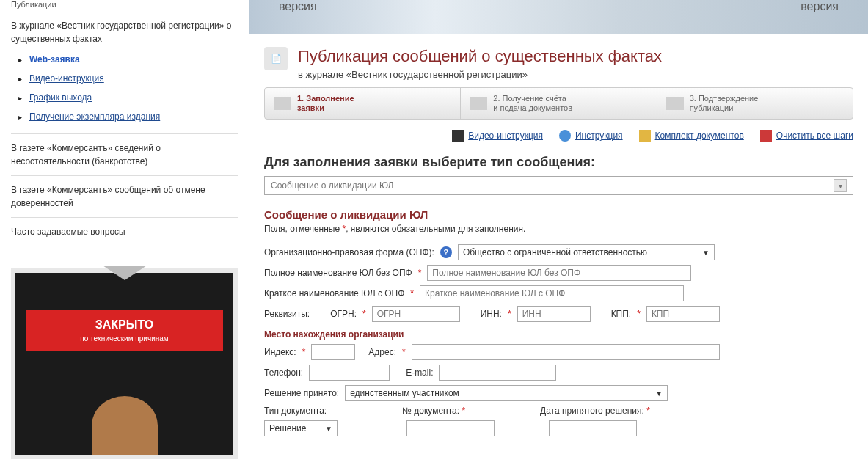  Describe the element at coordinates (95, 117) in the screenshot. I see `sidebar-link: Получение экземпляра издания` at that location.